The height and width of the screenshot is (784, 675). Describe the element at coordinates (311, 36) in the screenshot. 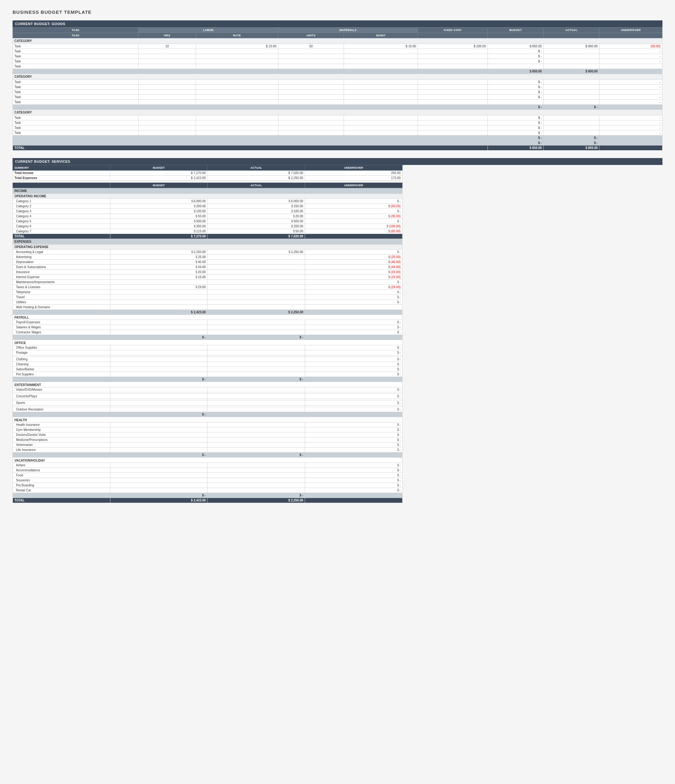

I see `col-units: UNITS` at that location.